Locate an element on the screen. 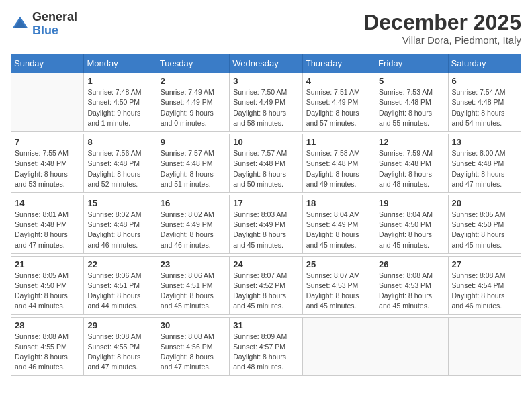 This screenshot has height=411, width=532. logo-icon is located at coordinates (20, 24).